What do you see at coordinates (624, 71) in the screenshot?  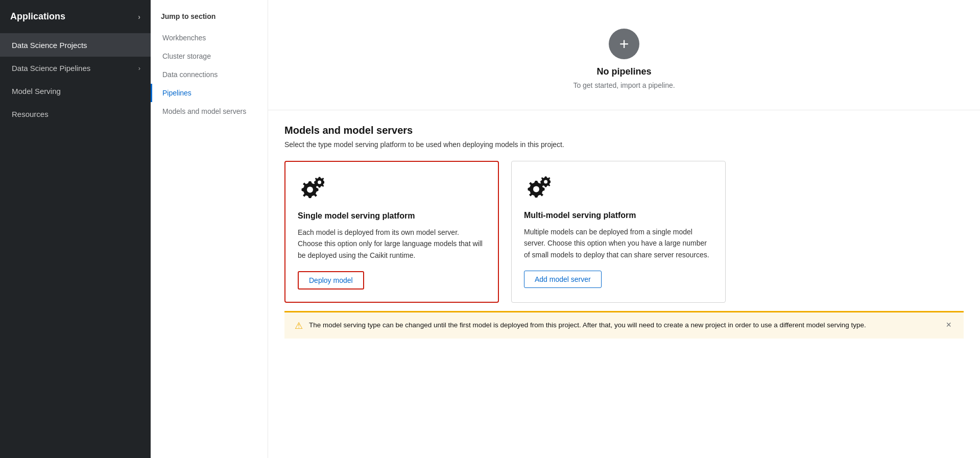 I see `no-pipelines-title: No pipelines` at bounding box center [624, 71].